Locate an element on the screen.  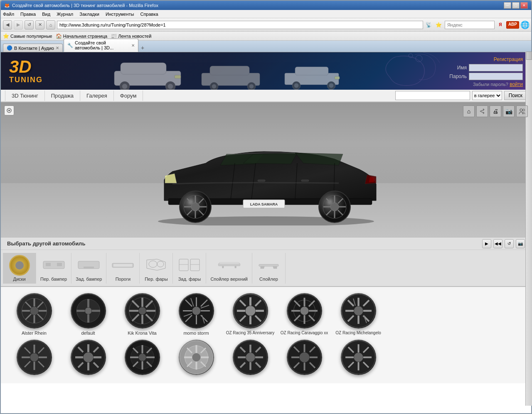
part-front-lights: Пер. фары is located at coordinates (156, 268).